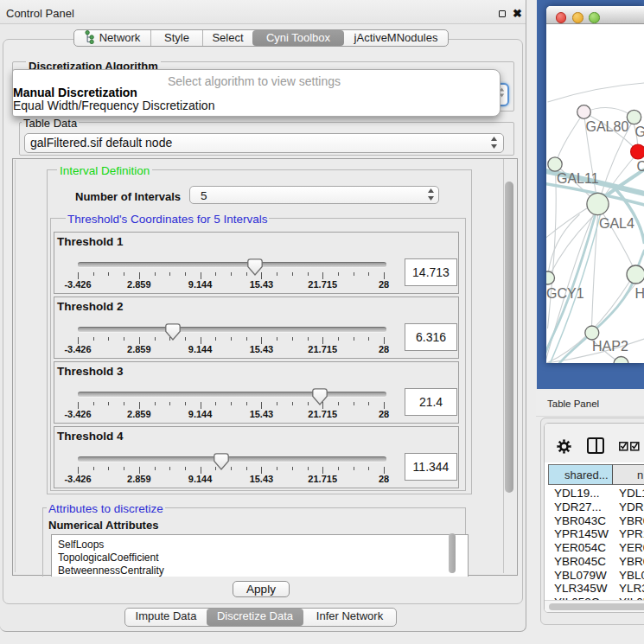  What do you see at coordinates (617, 223) in the screenshot?
I see `svg-text: GAL4` at bounding box center [617, 223].